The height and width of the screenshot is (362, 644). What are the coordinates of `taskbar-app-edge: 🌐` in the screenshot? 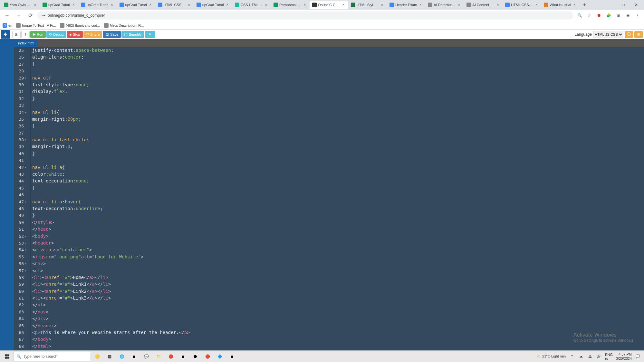 It's located at (122, 357).